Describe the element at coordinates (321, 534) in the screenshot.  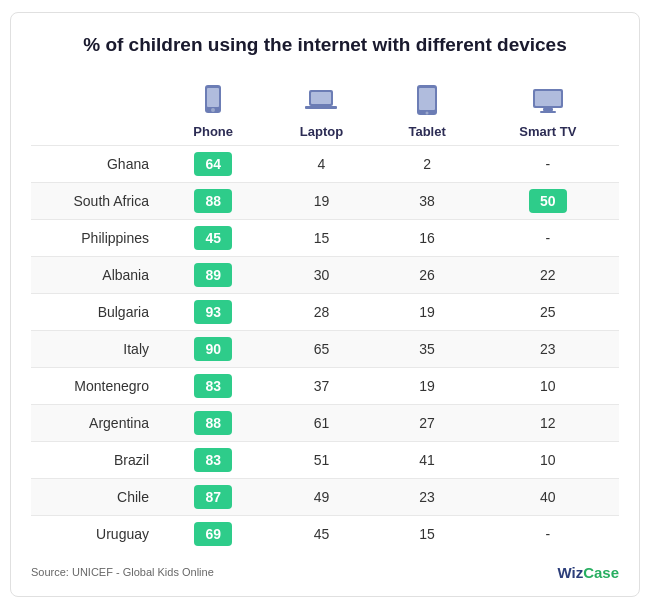
I see `laptop-cell: 45` at that location.